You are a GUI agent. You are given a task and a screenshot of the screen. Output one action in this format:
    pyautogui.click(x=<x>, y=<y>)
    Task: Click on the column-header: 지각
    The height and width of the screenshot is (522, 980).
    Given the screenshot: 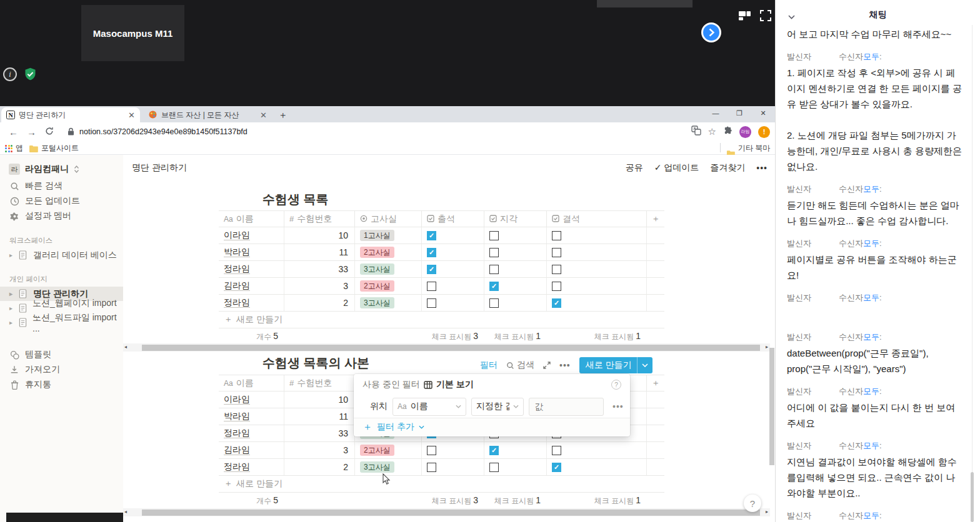 What is the action you would take?
    pyautogui.click(x=516, y=219)
    